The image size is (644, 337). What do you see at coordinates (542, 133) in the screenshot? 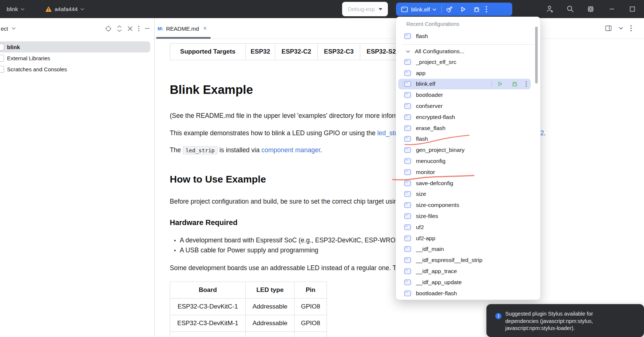
I see `link-tail: 2` at bounding box center [542, 133].